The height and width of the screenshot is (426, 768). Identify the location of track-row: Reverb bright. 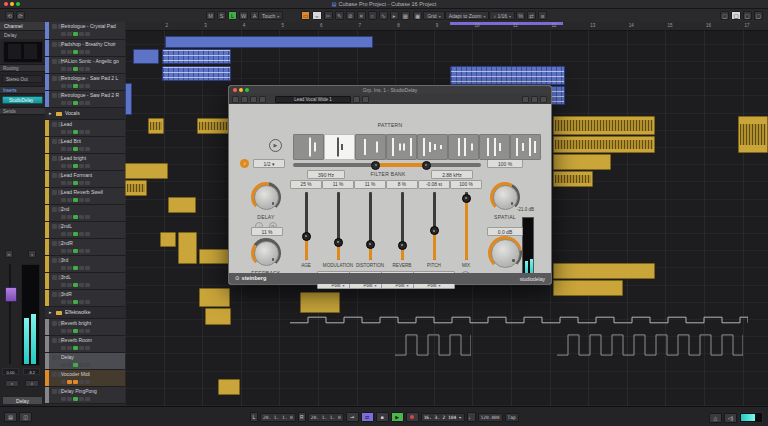
(85, 328).